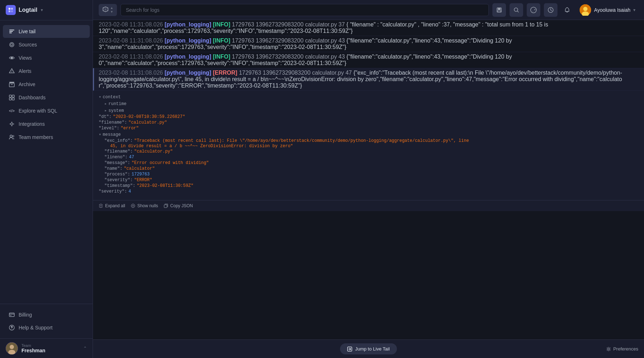 Image resolution: width=644 pixels, height=358 pixels. What do you see at coordinates (112, 135) in the screenshot?
I see `tree-key: message` at bounding box center [112, 135].